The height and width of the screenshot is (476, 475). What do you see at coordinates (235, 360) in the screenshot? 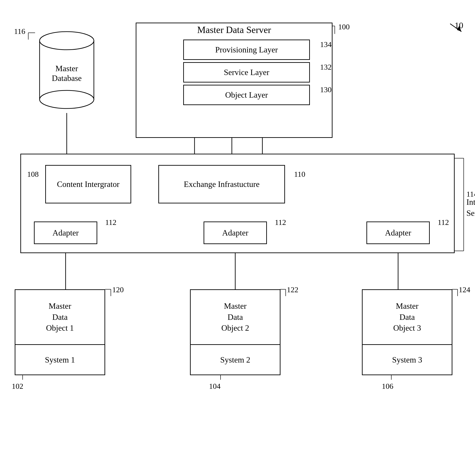
I see `system2-label: System 2` at bounding box center [235, 360].